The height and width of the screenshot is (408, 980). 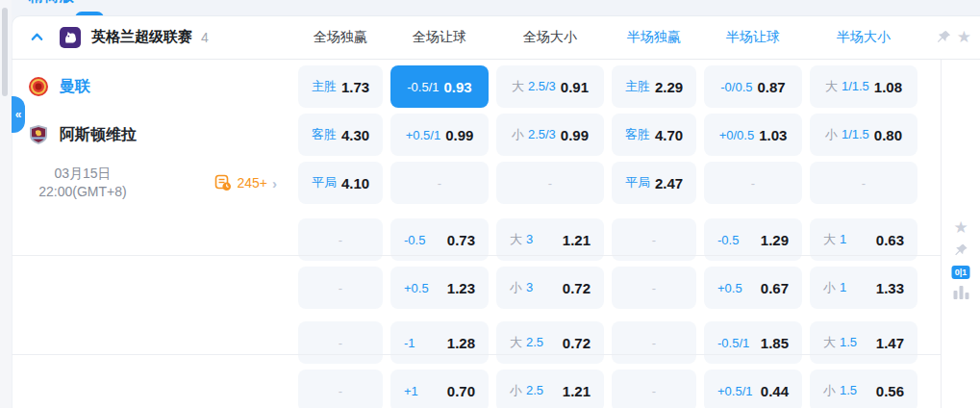 I want to click on pin-league-icon, so click(x=943, y=38).